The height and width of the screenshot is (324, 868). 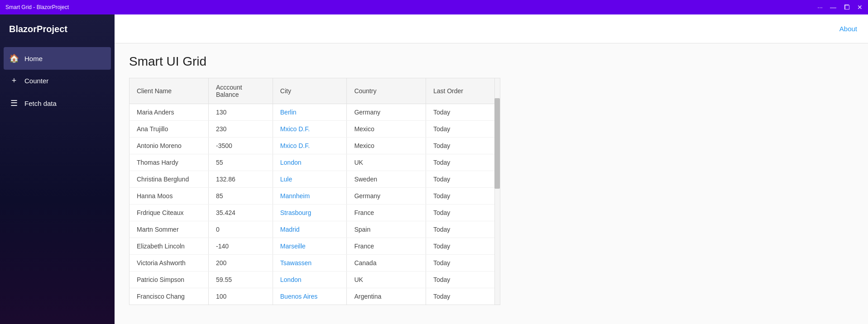 What do you see at coordinates (57, 103) in the screenshot?
I see `sidebar-item-fetch-data: ☰ Fetch data` at bounding box center [57, 103].